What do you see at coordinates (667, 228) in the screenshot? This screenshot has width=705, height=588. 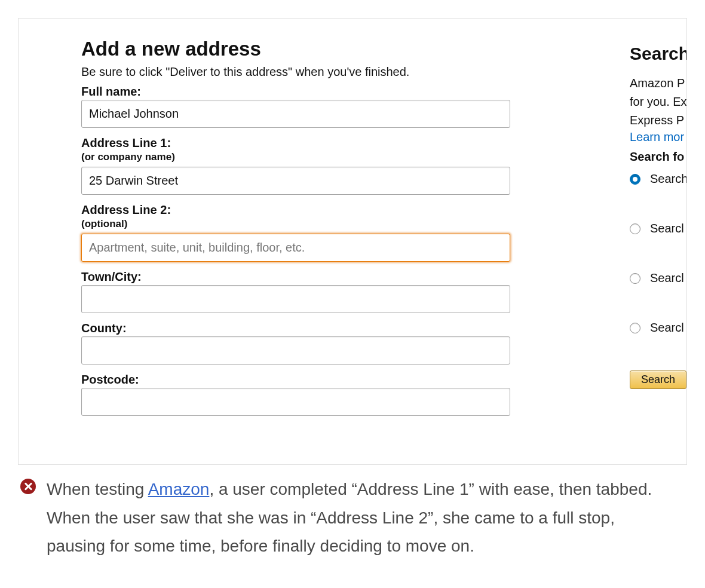 I see `search-radio-2-label: Searcl` at bounding box center [667, 228].